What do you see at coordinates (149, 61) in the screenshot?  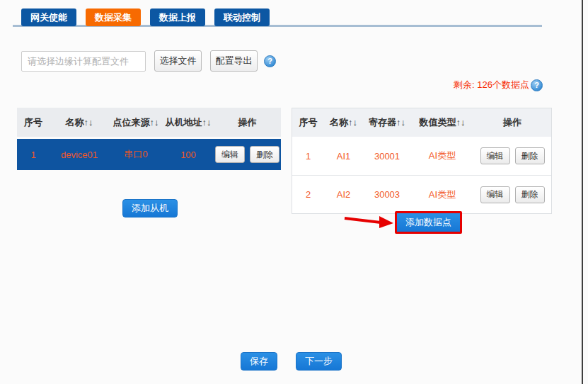 I see `config-file-bar: 选择文件 配置导出 ?` at bounding box center [149, 61].